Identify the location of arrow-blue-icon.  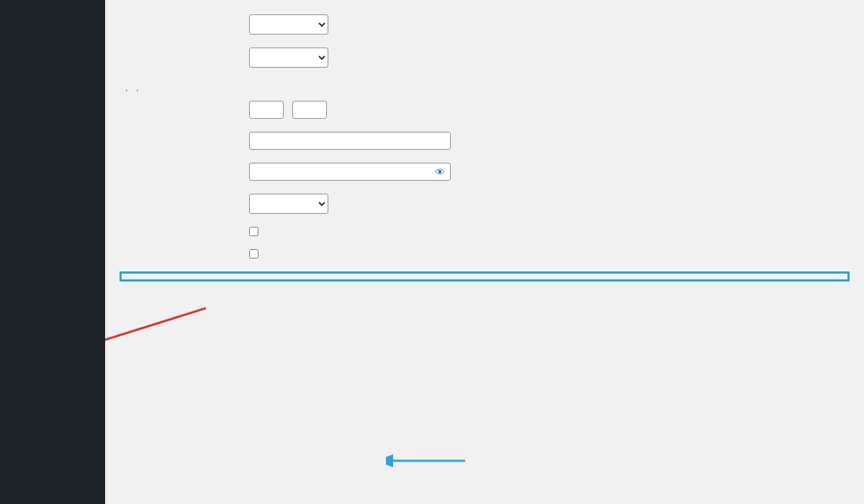
(429, 461).